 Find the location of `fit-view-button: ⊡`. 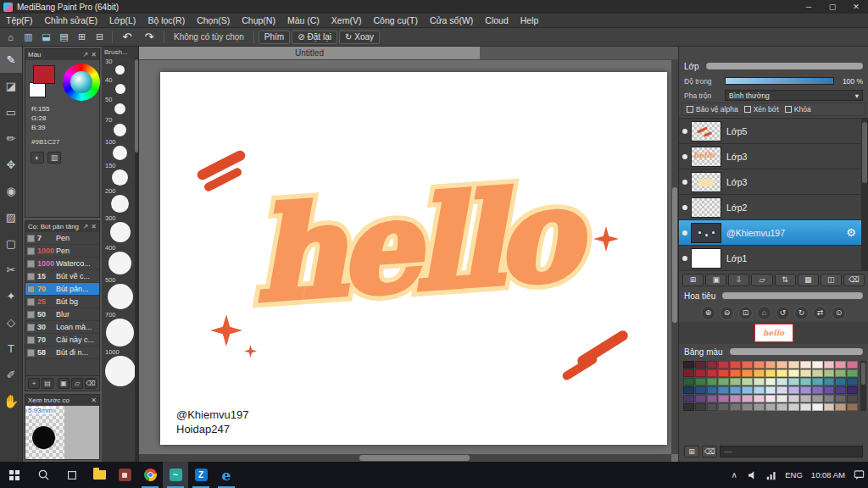

fit-view-button: ⊡ is located at coordinates (746, 313).